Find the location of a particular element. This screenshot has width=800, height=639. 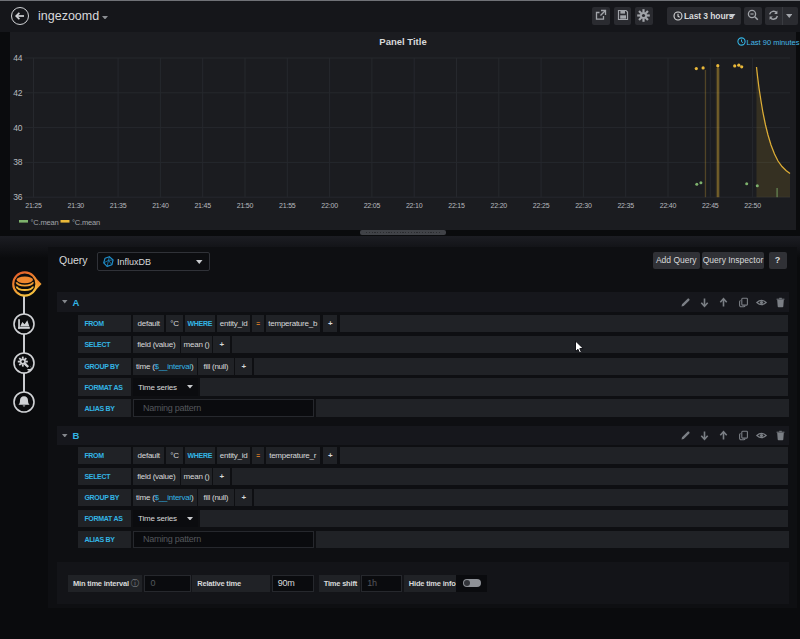

svg-text: 22:40 is located at coordinates (668, 206).